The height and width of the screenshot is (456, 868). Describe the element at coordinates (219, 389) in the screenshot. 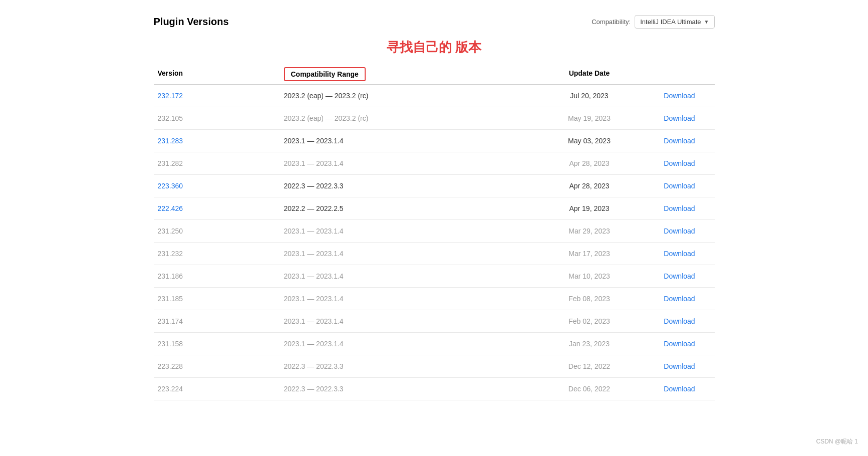

I see `version-text: 223.224` at that location.